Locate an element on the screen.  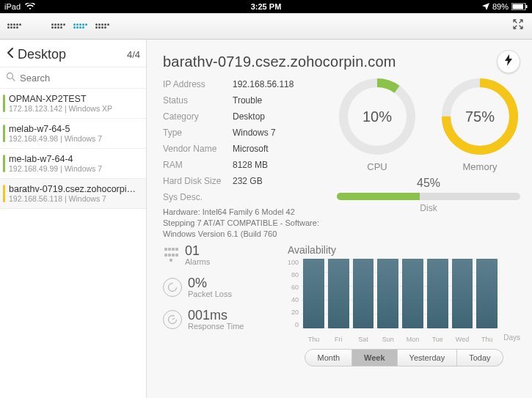
device-name: OPMAN-XP2TEST is located at coordinates (75, 99).